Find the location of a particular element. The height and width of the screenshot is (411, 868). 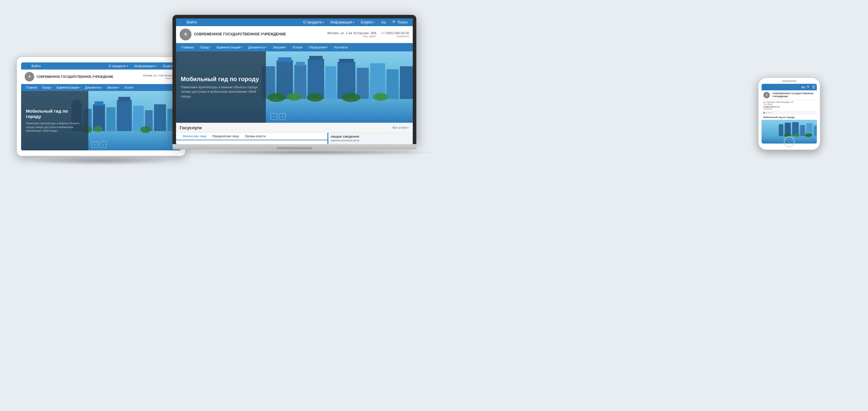

laptop-nav-city: Город ▾ is located at coordinates (205, 47).